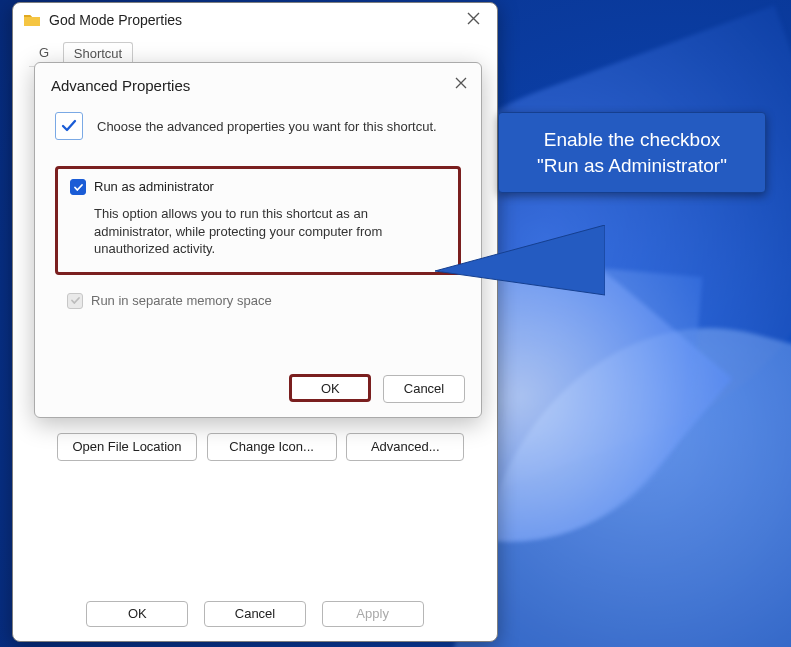 The image size is (791, 647). Describe the element at coordinates (373, 614) in the screenshot. I see `apply-button: Apply` at that location.